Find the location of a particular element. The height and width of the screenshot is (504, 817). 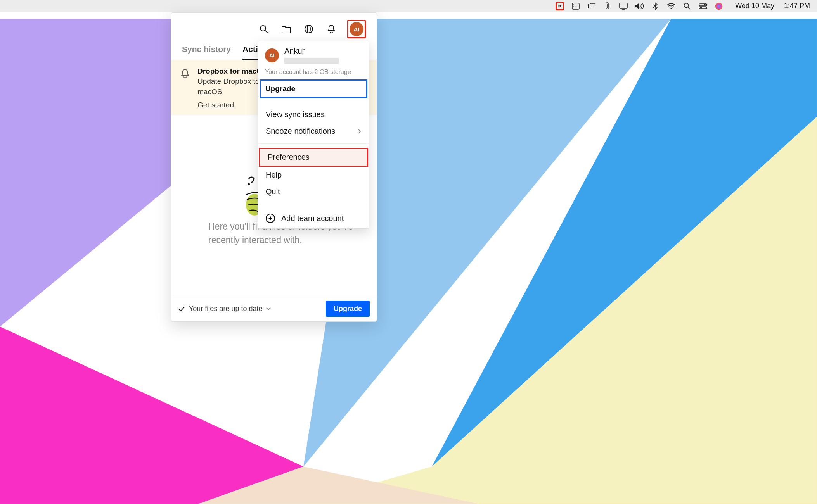

menu-storage-text: Your account has 2 GB storage is located at coordinates (313, 73).